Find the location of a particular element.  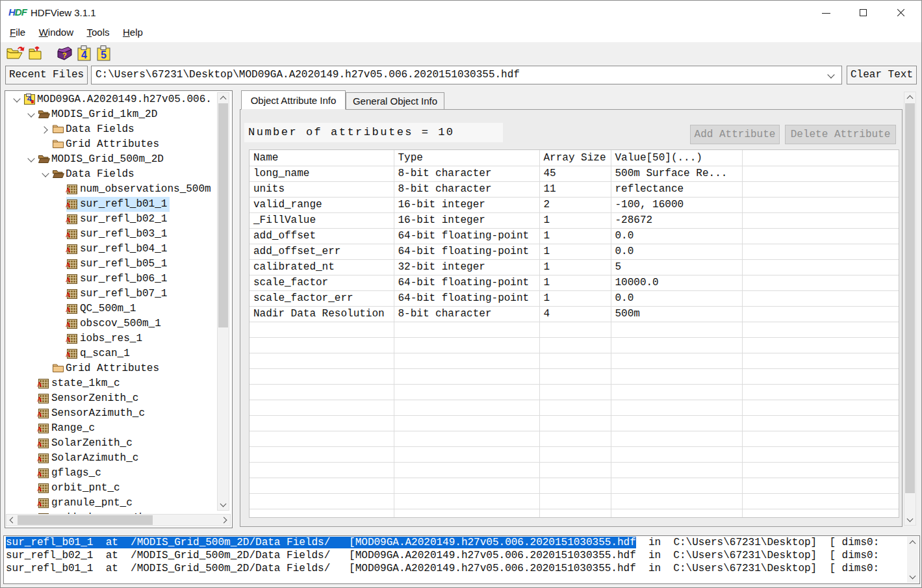

tree-item-num_observations_500m: Anum_observations_500m is located at coordinates (110, 190).